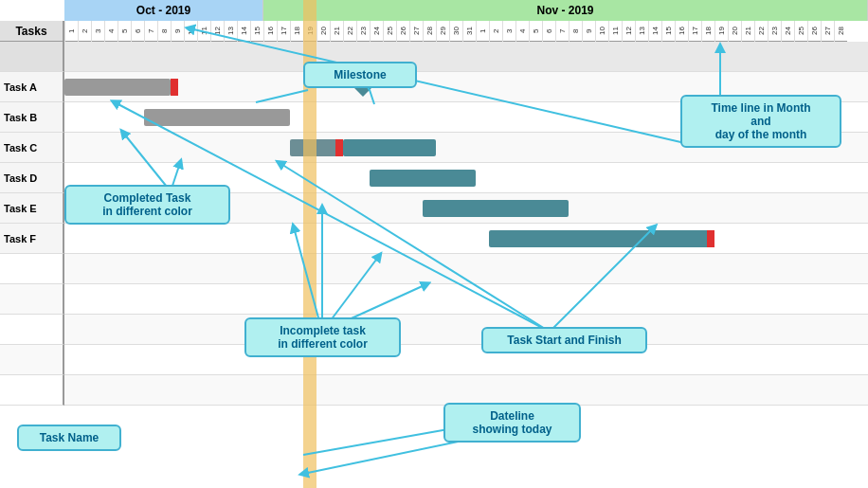 The image size is (868, 488). What do you see at coordinates (118, 87) in the screenshot?
I see `bar-a-complete` at bounding box center [118, 87].